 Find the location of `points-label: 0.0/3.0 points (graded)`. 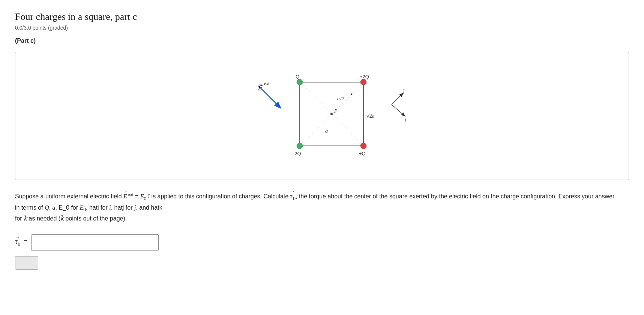

points-label: 0.0/3.0 points (graded) is located at coordinates (322, 28).